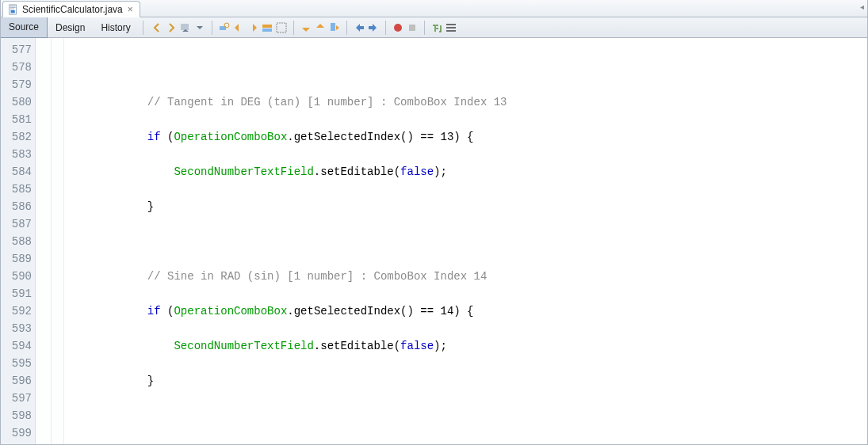  What do you see at coordinates (24, 28) in the screenshot?
I see `mode-source-button: Source` at bounding box center [24, 28].